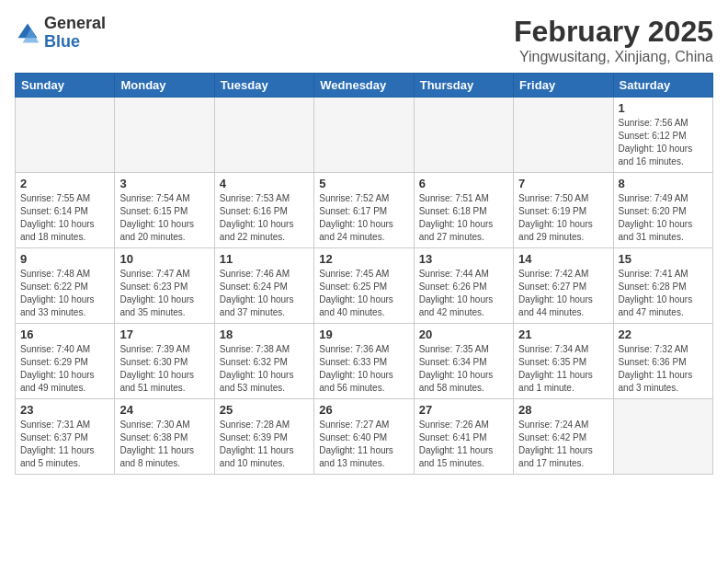 The height and width of the screenshot is (563, 728). Describe the element at coordinates (264, 211) in the screenshot. I see `calendar-day-4: 4Sunrise: 7:53 AM Sunset: 6:16 PM Daylig…` at that location.